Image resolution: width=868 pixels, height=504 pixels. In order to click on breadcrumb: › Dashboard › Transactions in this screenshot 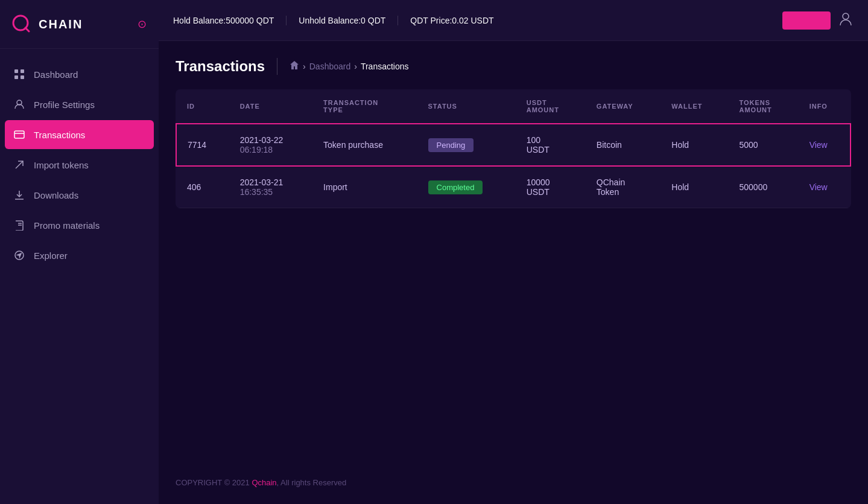, I will do `click(349, 66)`.